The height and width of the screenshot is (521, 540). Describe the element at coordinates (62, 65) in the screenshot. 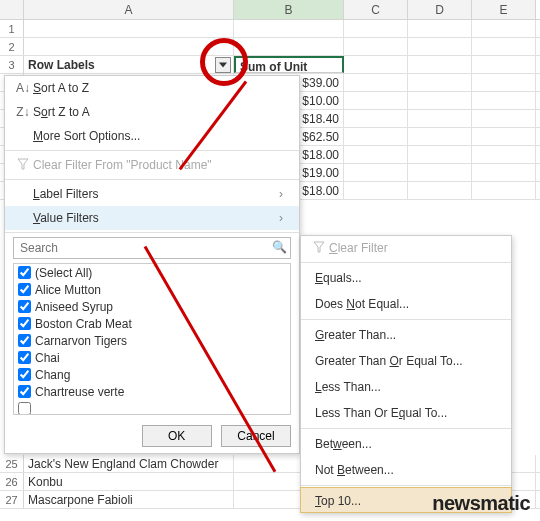

I see `pivot-row-labels-header: Row Labels` at that location.